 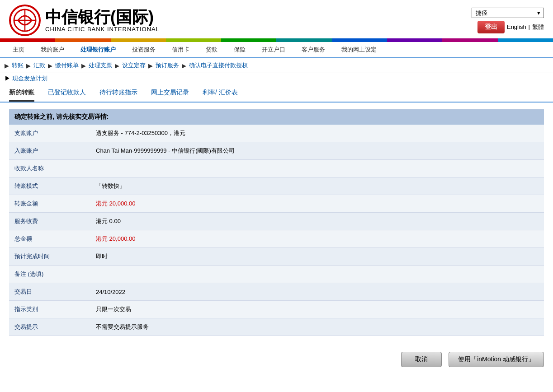 What do you see at coordinates (50, 275) in the screenshot?
I see `row-label: 备注 (选填)` at bounding box center [50, 275].